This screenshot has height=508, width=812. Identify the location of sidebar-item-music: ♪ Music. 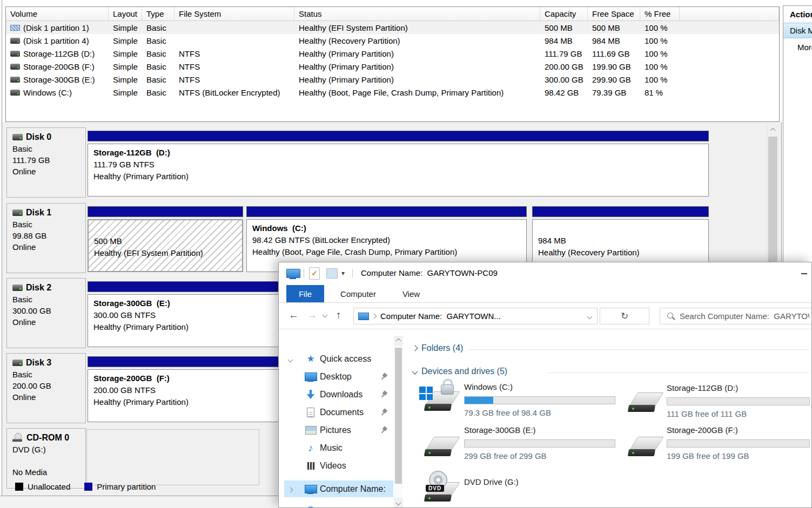
(336, 448).